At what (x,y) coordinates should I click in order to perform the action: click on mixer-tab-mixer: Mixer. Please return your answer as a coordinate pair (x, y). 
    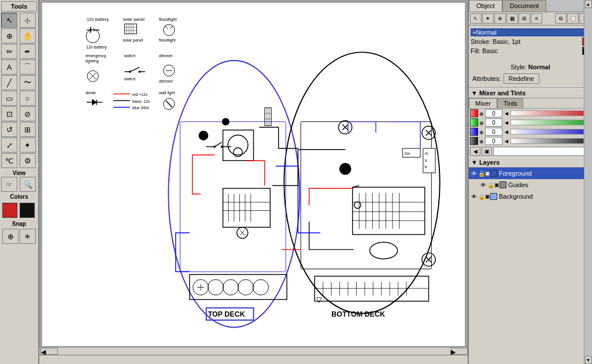
    Looking at the image, I should click on (483, 103).